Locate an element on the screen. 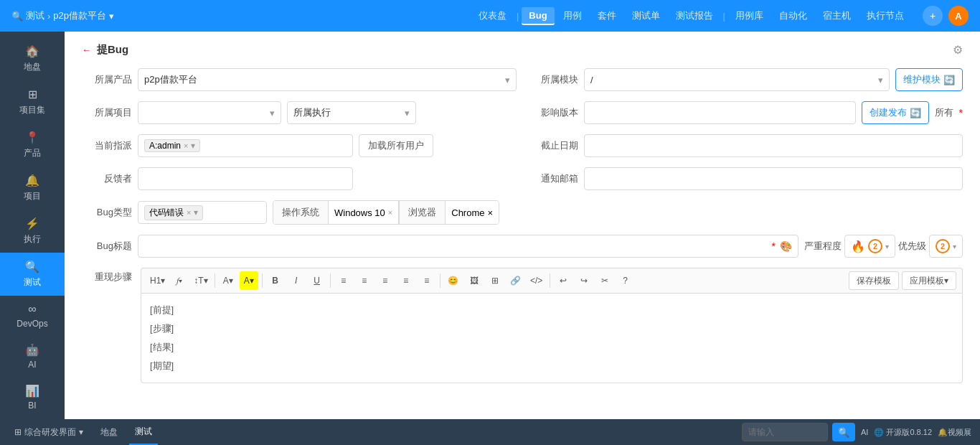 This screenshot has width=980, height=445. create-release-button: 创建发布 🔄 is located at coordinates (895, 113).